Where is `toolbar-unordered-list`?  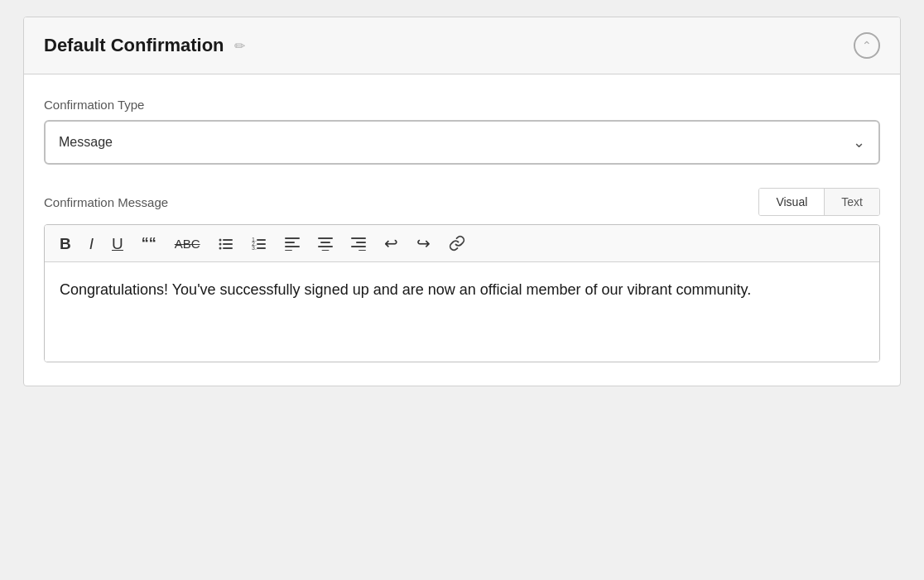
toolbar-unordered-list is located at coordinates (226, 243).